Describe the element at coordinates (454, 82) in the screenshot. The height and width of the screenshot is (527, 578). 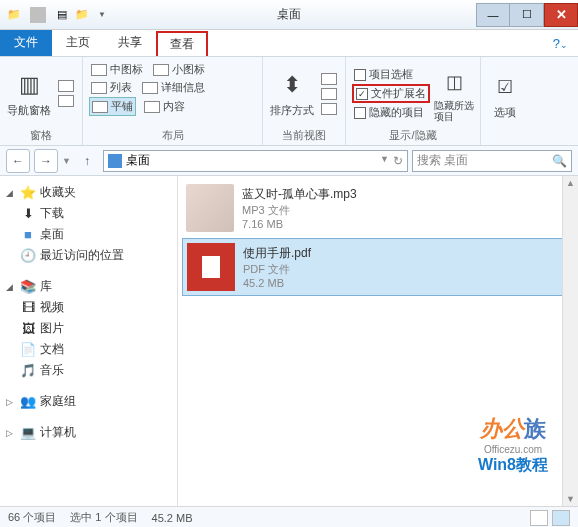
I see `hide-icon: ◫` at that location.